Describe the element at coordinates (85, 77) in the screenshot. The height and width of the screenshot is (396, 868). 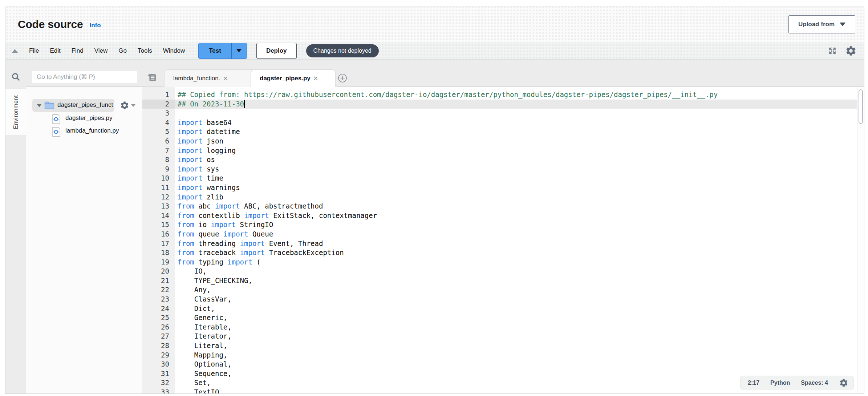
I see `search-input` at that location.